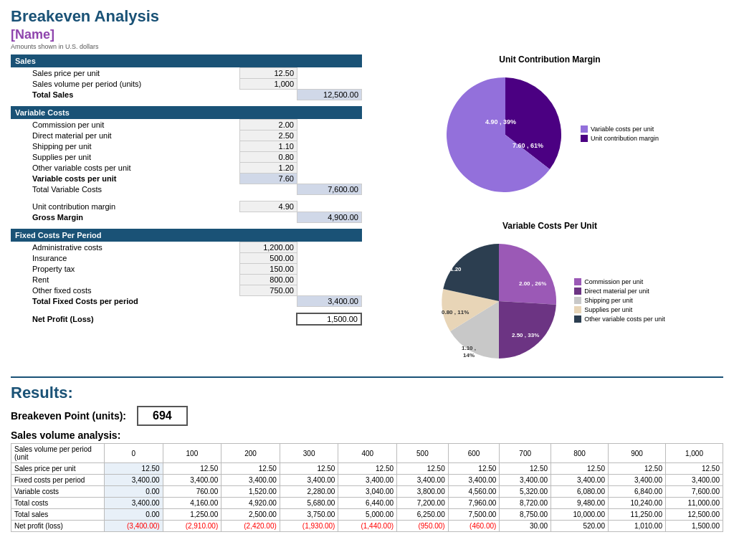 This screenshot has width=734, height=560. I want to click on sales-volume-label: Sales volume per period (units), so click(125, 85).